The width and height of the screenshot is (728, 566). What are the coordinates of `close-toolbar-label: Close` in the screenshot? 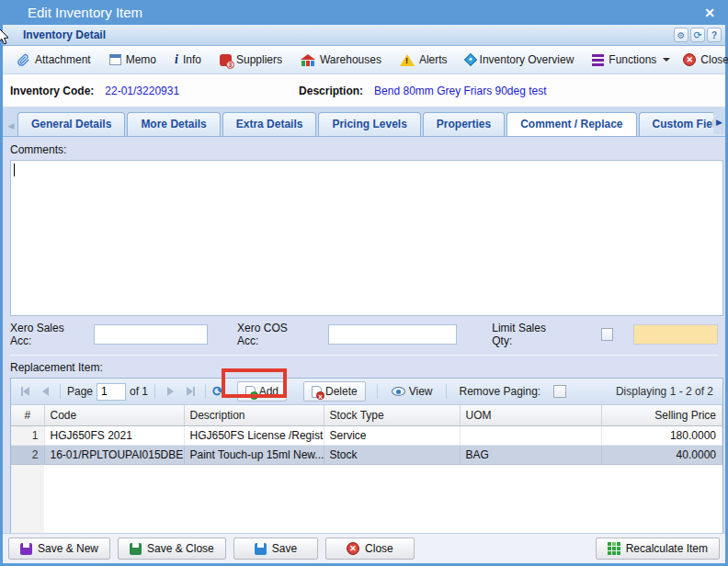 It's located at (714, 60).